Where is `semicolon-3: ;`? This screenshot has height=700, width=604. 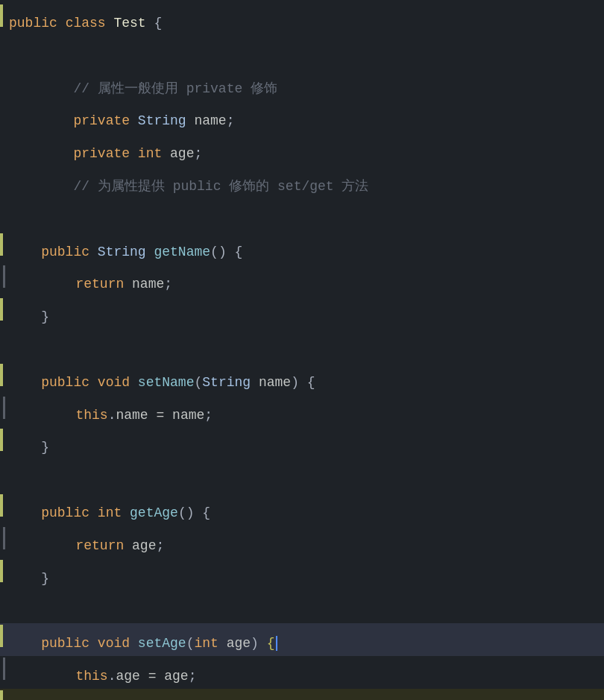
semicolon-3: ; is located at coordinates (169, 284).